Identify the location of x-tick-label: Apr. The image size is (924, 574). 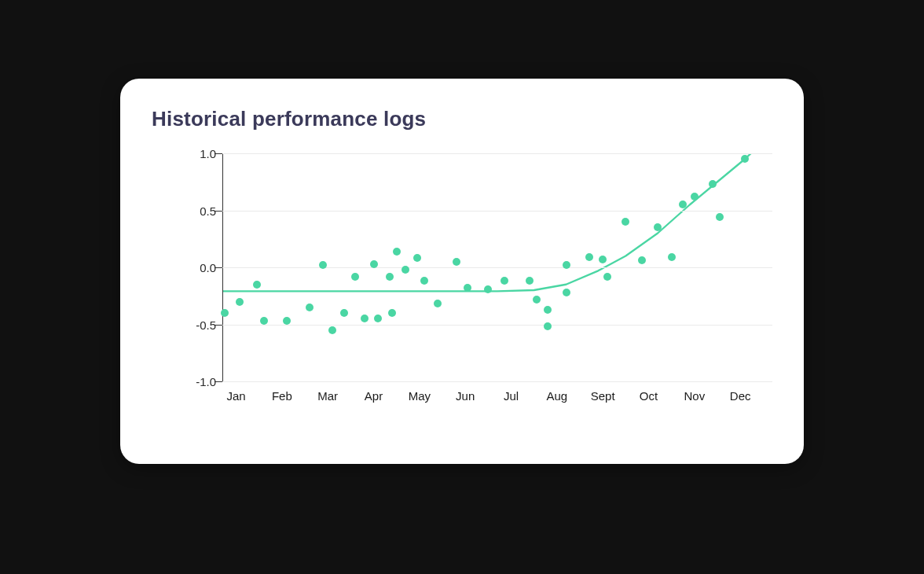
(374, 396).